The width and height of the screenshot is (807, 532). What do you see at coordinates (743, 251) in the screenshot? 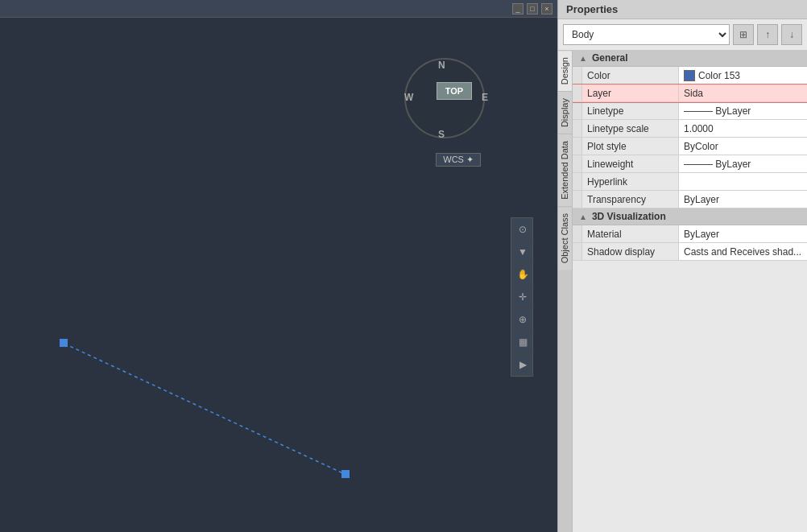
I see `shadow-display-value: Casts and Receives shad...` at bounding box center [743, 251].